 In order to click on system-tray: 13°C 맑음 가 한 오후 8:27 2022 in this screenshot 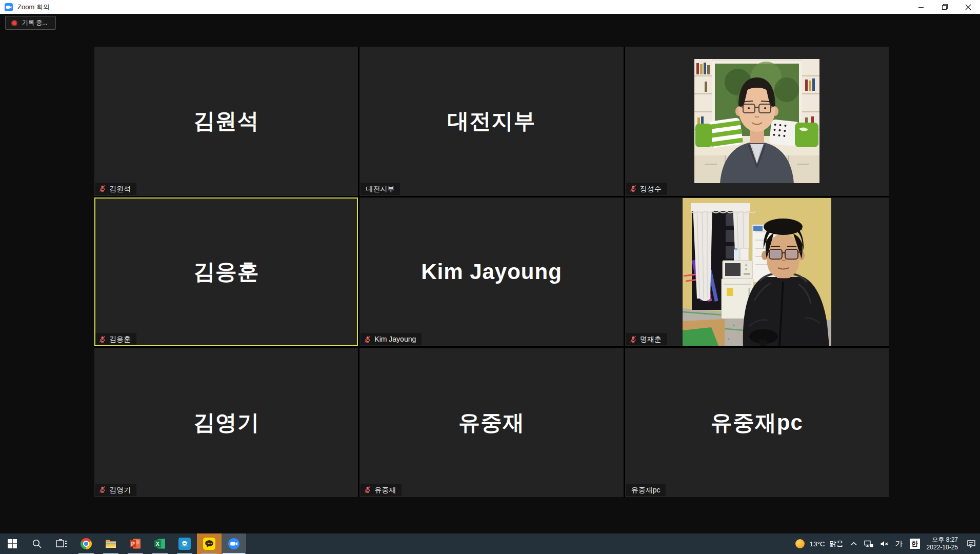, I will do `click(888, 544)`.